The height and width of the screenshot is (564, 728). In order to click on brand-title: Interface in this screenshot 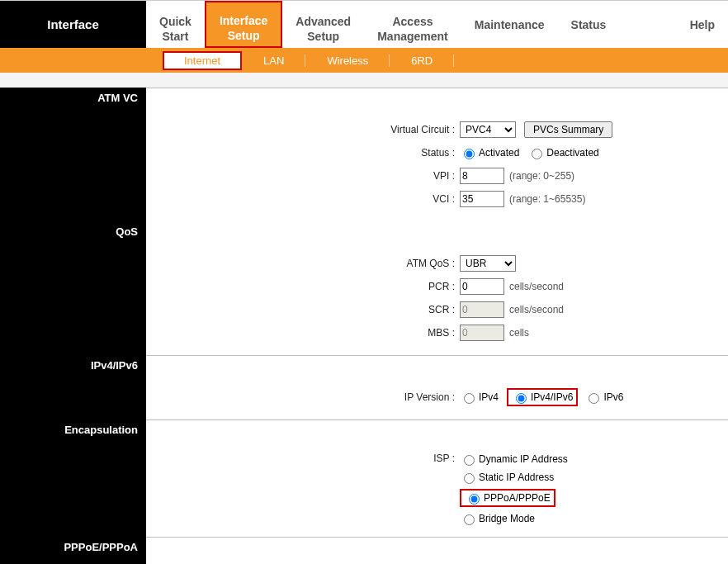, I will do `click(73, 25)`.